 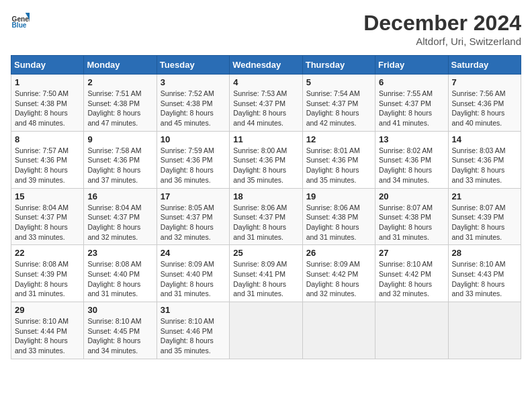 What do you see at coordinates (411, 140) in the screenshot?
I see `day-number: 13` at bounding box center [411, 140].